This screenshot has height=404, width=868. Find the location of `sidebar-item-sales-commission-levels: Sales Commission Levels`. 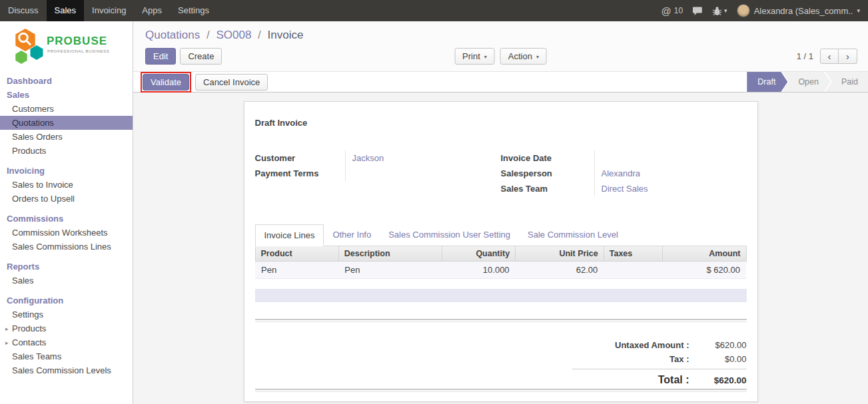

sidebar-item-sales-commission-levels: Sales Commission Levels is located at coordinates (67, 370).